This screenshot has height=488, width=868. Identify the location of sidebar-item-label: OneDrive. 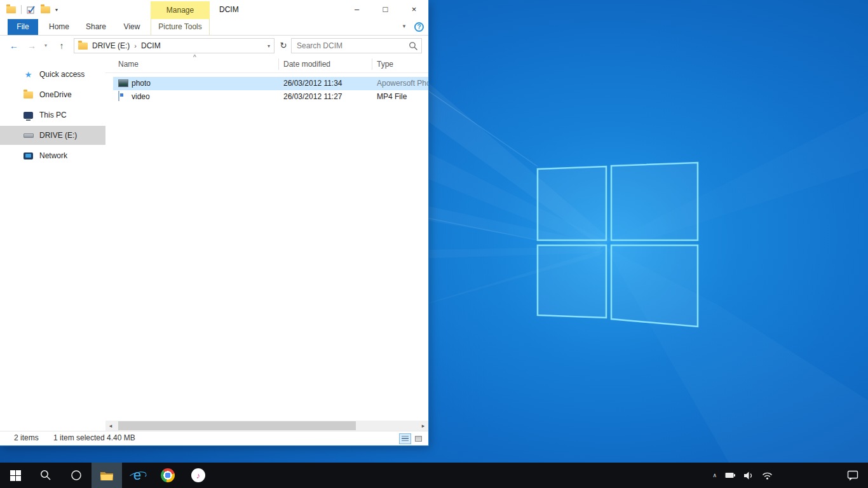
(56, 95).